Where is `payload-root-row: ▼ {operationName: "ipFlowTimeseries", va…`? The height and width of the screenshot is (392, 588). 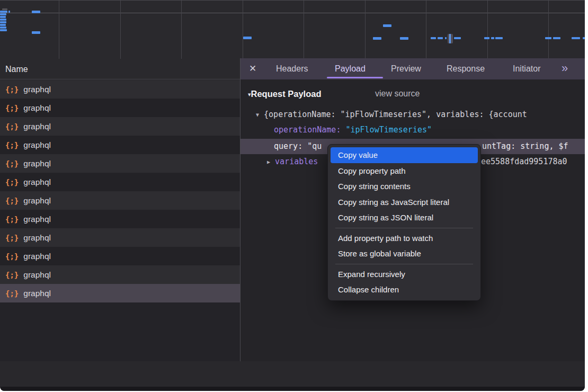
payload-root-row: ▼ {operationName: "ipFlowTimeseries", va… is located at coordinates (412, 114).